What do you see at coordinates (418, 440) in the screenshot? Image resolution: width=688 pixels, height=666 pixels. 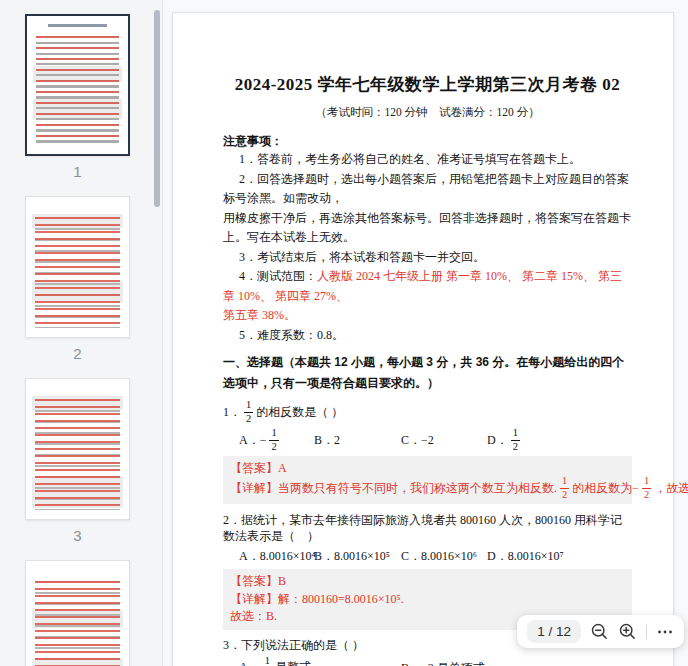 I see `option-c: C．−2` at bounding box center [418, 440].